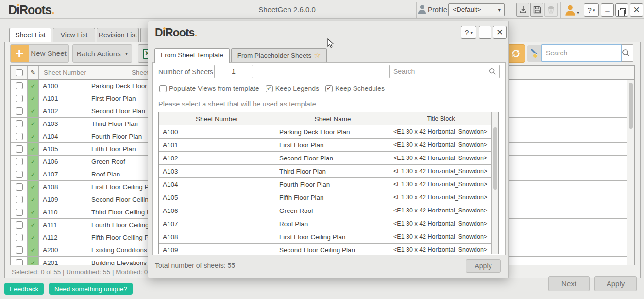  I want to click on sheet-name-cell: Second Floor Ceiling Plan, so click(333, 249).